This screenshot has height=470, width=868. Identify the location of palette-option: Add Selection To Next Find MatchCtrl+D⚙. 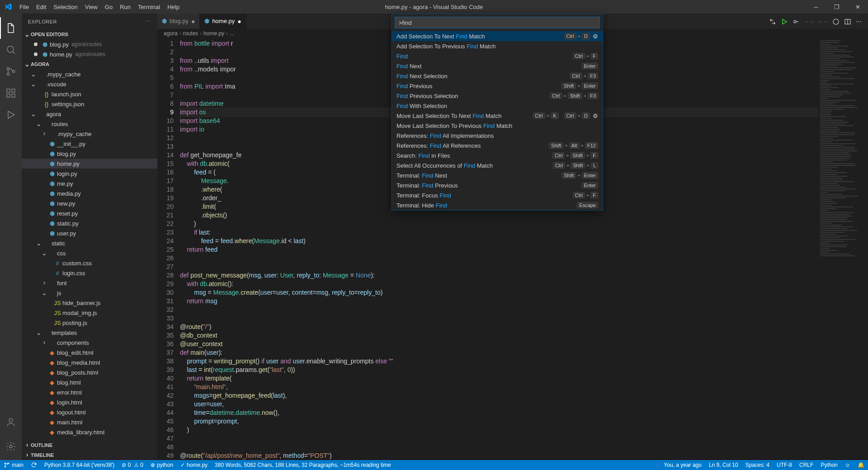
(497, 36).